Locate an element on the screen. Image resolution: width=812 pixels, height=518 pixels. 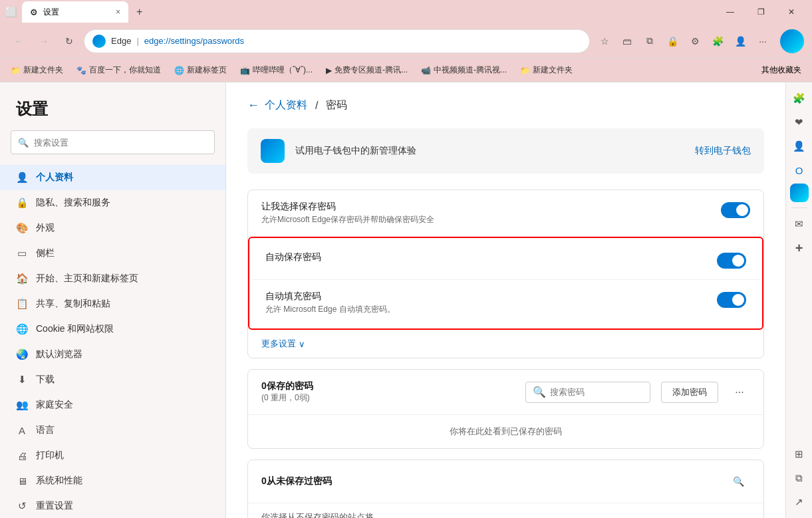
sidebar-item-label: 个人资料 is located at coordinates (55, 178).